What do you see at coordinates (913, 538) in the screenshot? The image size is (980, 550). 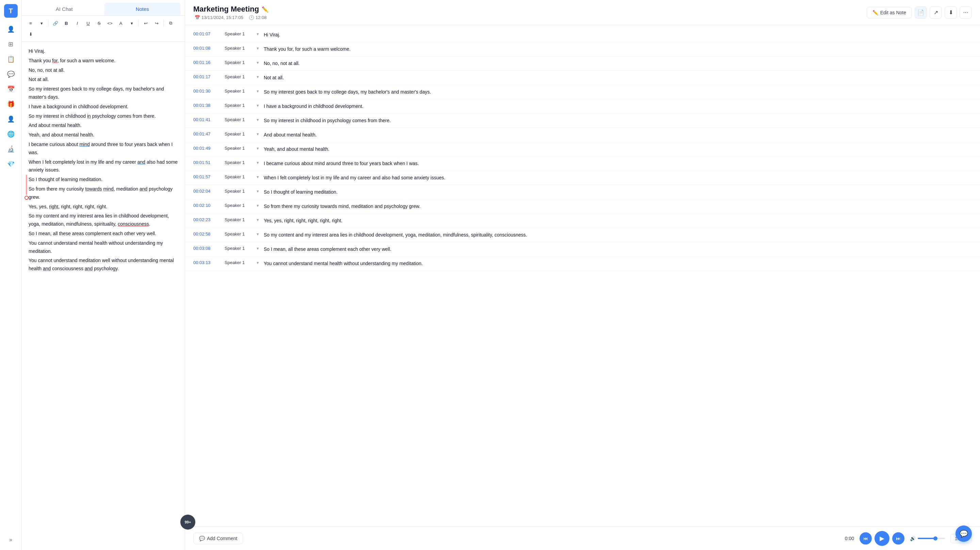 I see `volume-icon: 🔊` at bounding box center [913, 538].